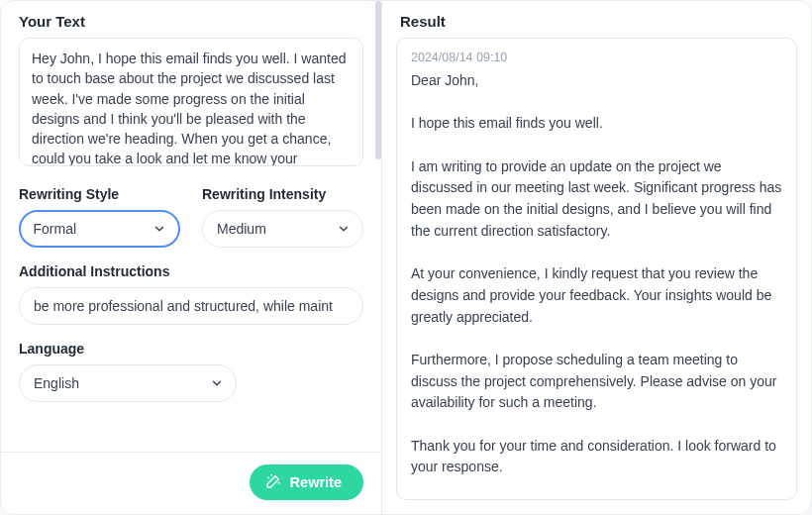 The width and height of the screenshot is (812, 515). I want to click on result-panel-title: Result, so click(596, 20).